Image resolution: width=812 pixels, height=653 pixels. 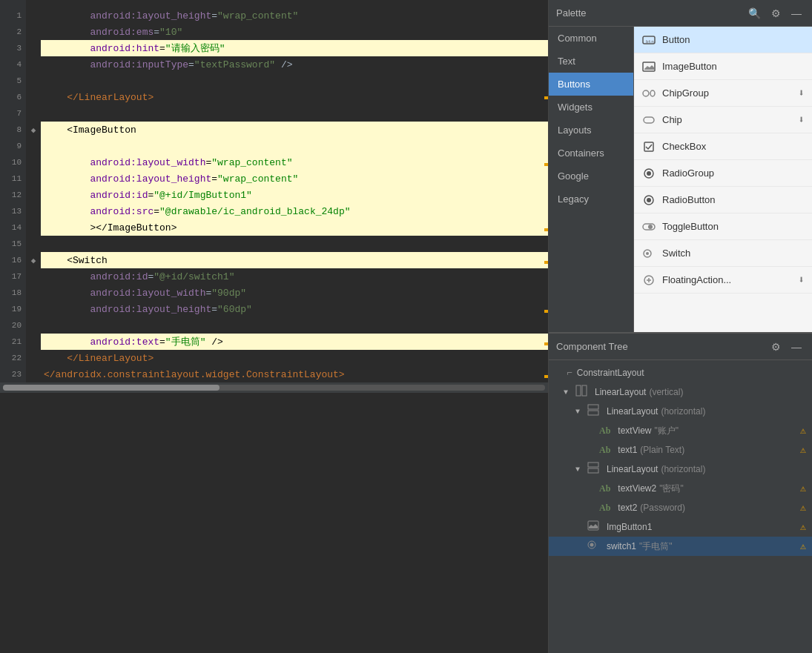 What do you see at coordinates (632, 469) in the screenshot?
I see `linear3-label: LinearLayout` at bounding box center [632, 469].